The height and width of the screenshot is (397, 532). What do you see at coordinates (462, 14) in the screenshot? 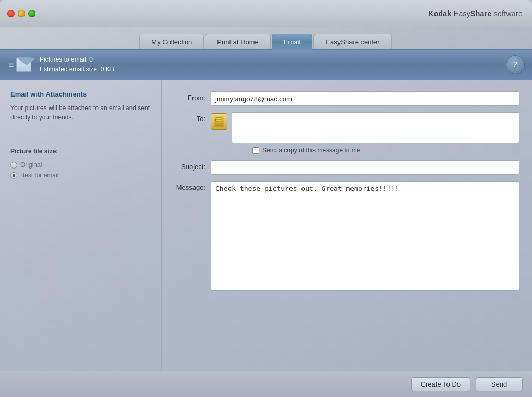
I see `brand-easy: Easy` at bounding box center [462, 14].